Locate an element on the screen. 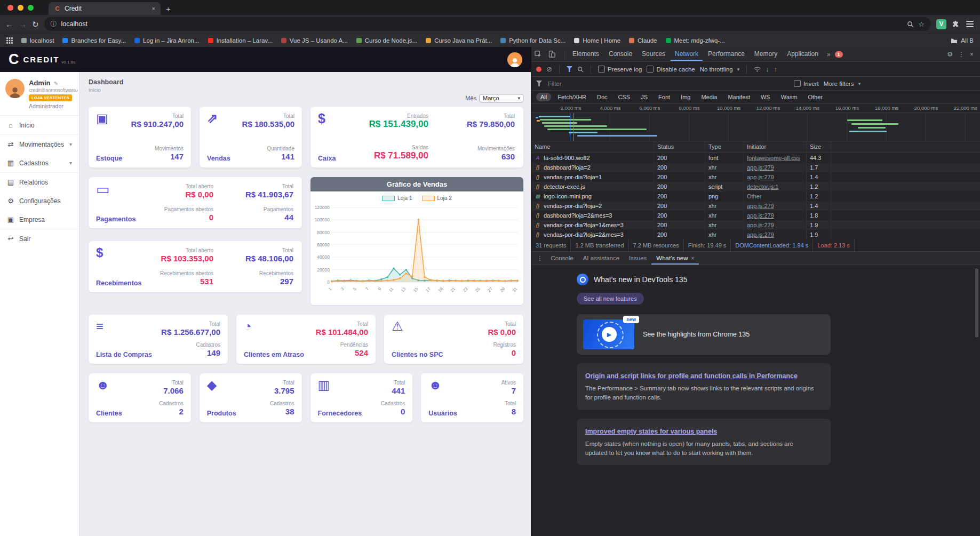 Image resolution: width=980 pixels, height=536 pixels. reload-icon: ↻ is located at coordinates (35, 25).